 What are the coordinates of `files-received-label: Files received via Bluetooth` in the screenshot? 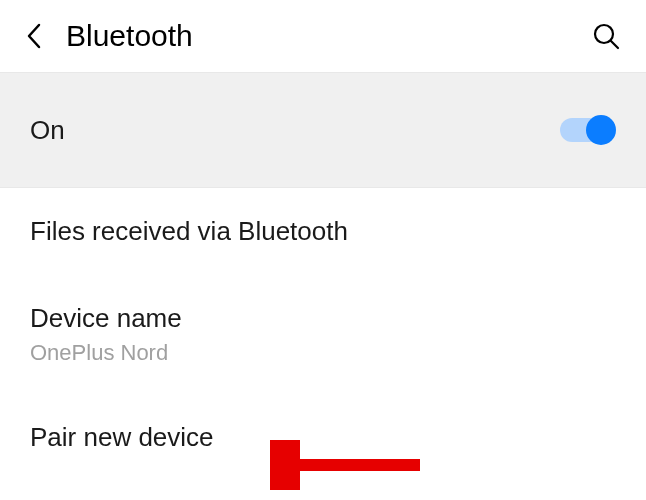 It's located at (323, 232).